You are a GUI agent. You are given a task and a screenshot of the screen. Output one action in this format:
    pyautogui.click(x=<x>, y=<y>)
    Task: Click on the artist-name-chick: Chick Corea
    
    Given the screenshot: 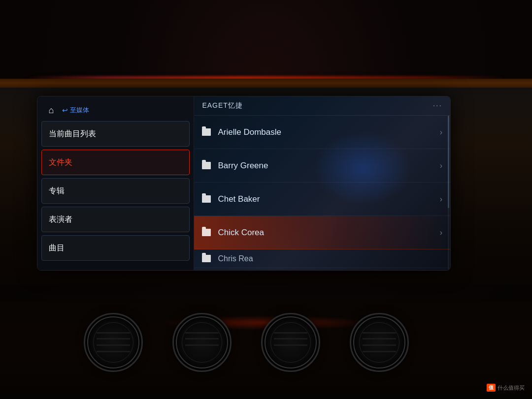 What is the action you would take?
    pyautogui.click(x=329, y=233)
    